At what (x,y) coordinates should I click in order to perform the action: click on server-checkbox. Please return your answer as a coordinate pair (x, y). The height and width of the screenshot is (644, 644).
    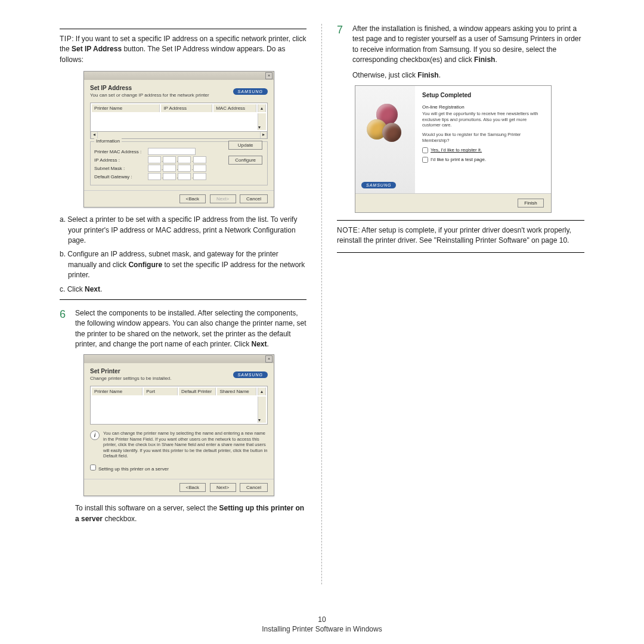
    Looking at the image, I should click on (93, 467).